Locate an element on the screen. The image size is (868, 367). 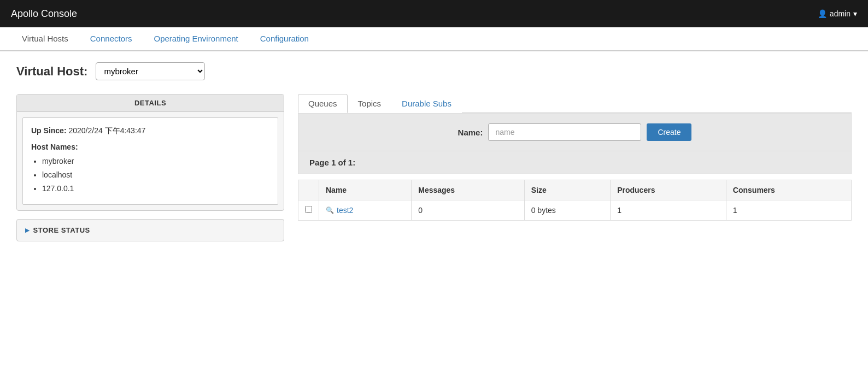
tab-configuration: Configuration is located at coordinates (284, 39).